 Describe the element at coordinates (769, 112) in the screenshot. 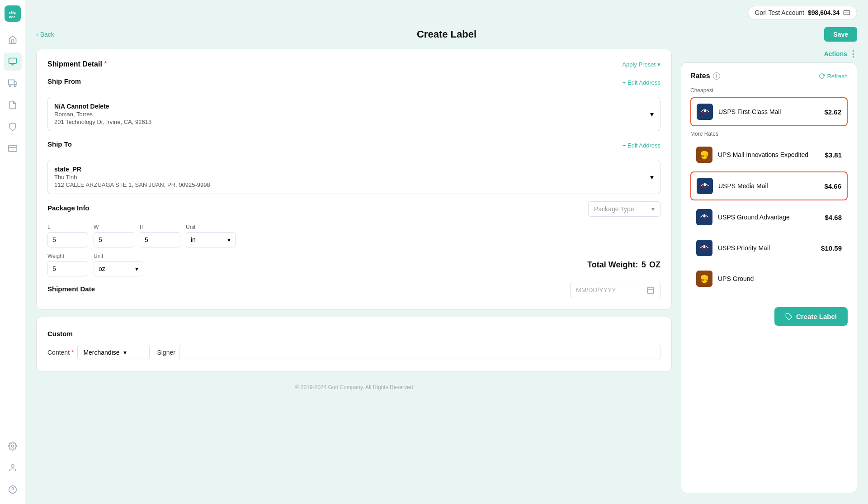

I see `rate-name-usps-first-class: USPS First-Class Mail` at that location.